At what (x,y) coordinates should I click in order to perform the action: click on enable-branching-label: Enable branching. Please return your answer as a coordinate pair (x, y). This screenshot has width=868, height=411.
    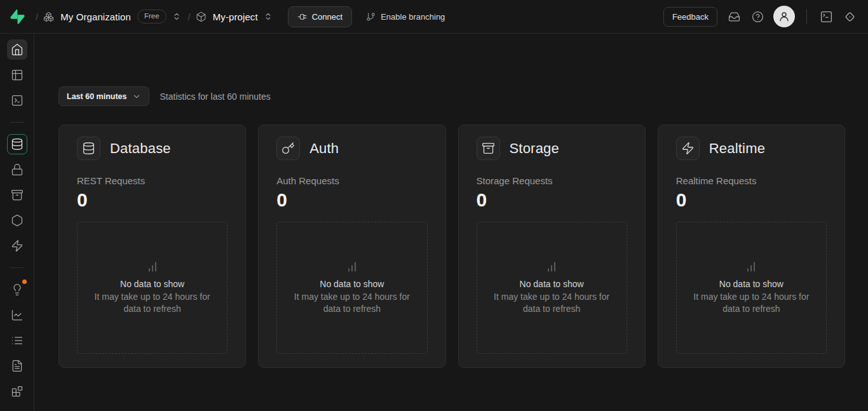
    Looking at the image, I should click on (413, 17).